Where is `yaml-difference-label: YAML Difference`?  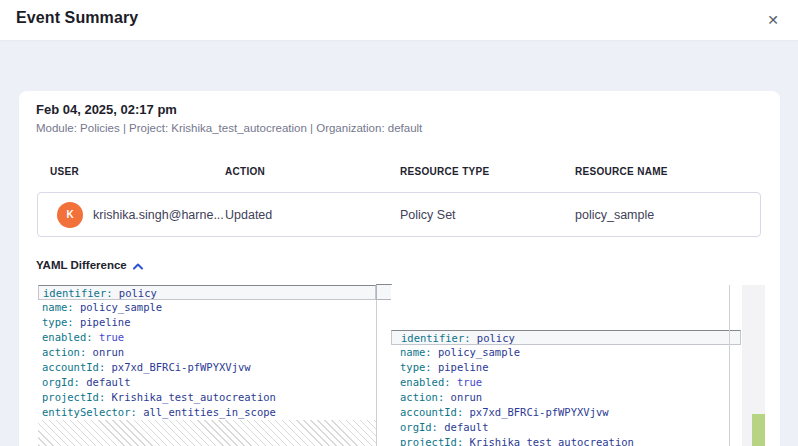 yaml-difference-label: YAML Difference is located at coordinates (82, 265).